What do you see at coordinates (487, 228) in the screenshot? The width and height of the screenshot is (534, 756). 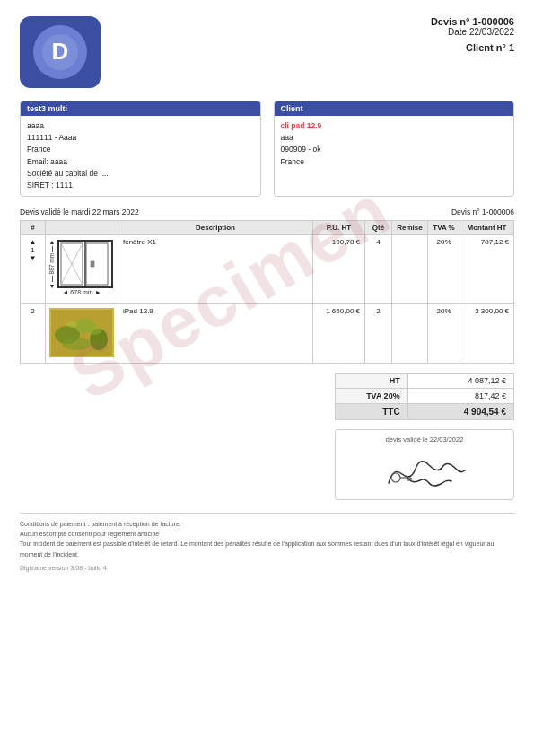 I see `col-montant: Montant HT` at bounding box center [487, 228].